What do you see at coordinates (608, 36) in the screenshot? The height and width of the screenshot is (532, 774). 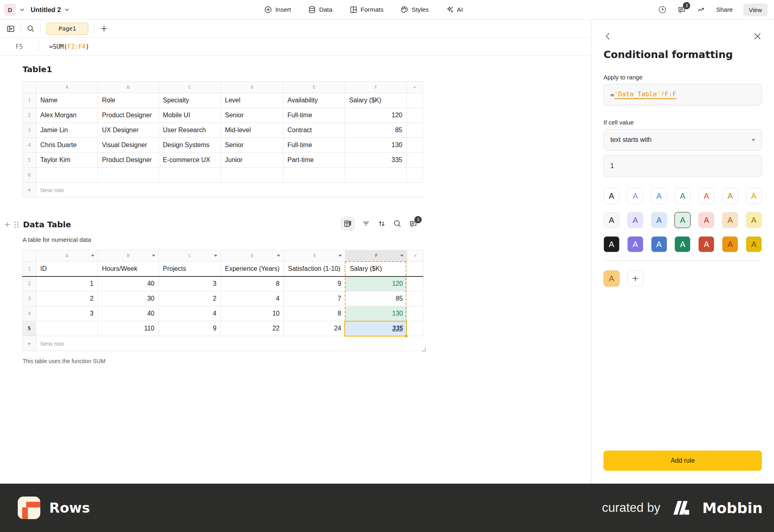 I see `back-icon` at bounding box center [608, 36].